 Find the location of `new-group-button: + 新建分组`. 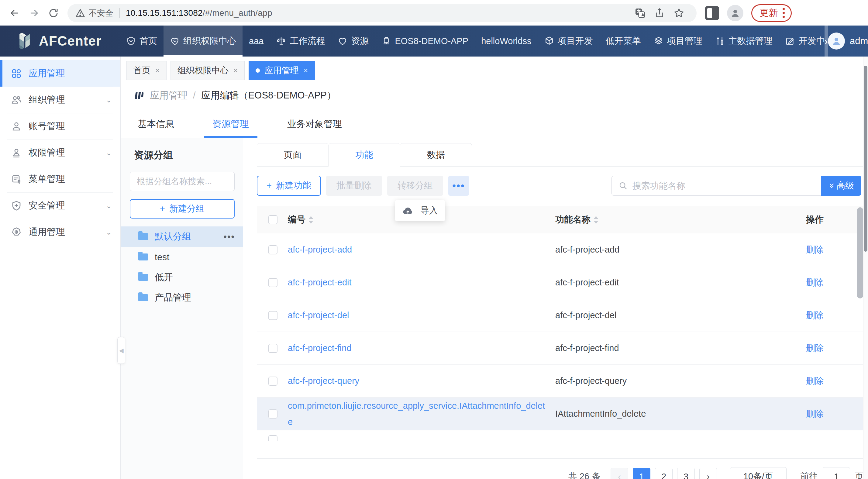

new-group-button: + 新建分组 is located at coordinates (182, 209).